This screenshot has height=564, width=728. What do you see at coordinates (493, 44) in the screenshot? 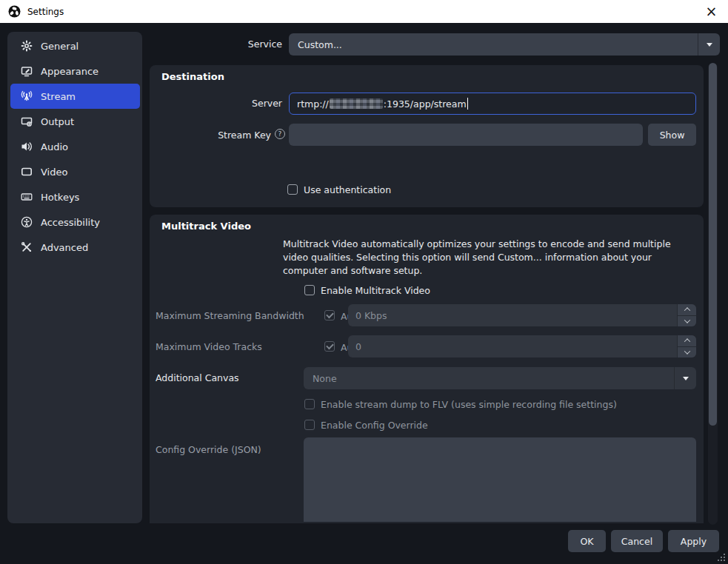
I see `service-value: Custom...` at bounding box center [493, 44].